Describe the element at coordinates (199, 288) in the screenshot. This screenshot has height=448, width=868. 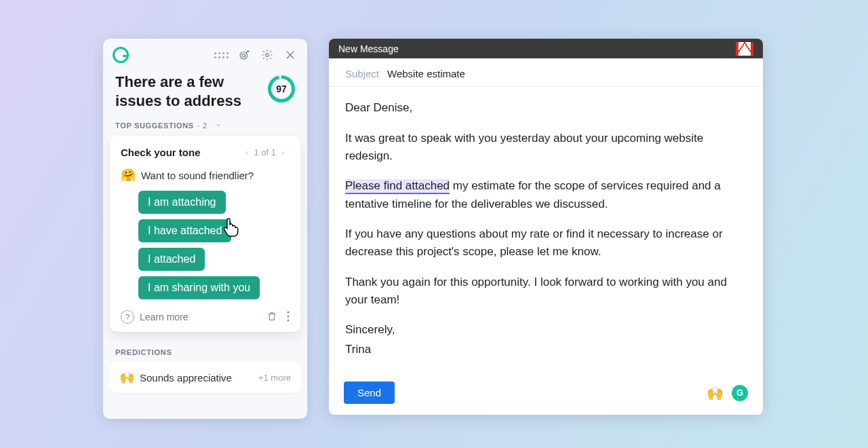
I see `suggestion-chip: I am sharing with you` at that location.